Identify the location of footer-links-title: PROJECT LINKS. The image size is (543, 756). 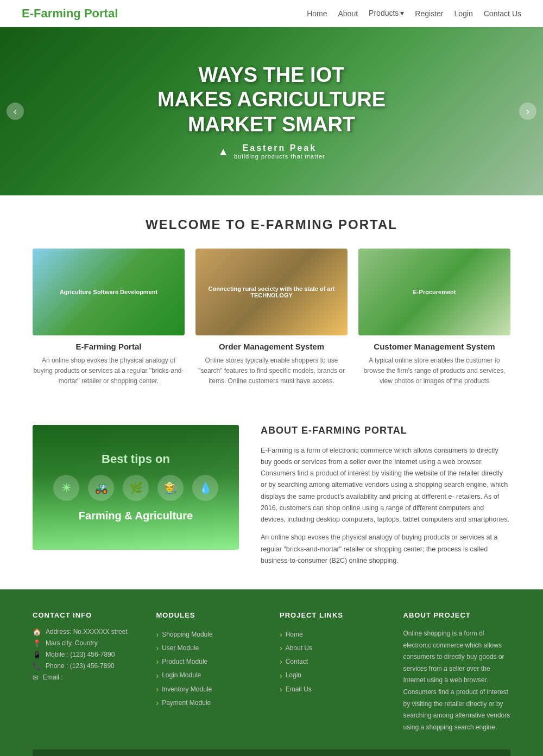
(333, 615).